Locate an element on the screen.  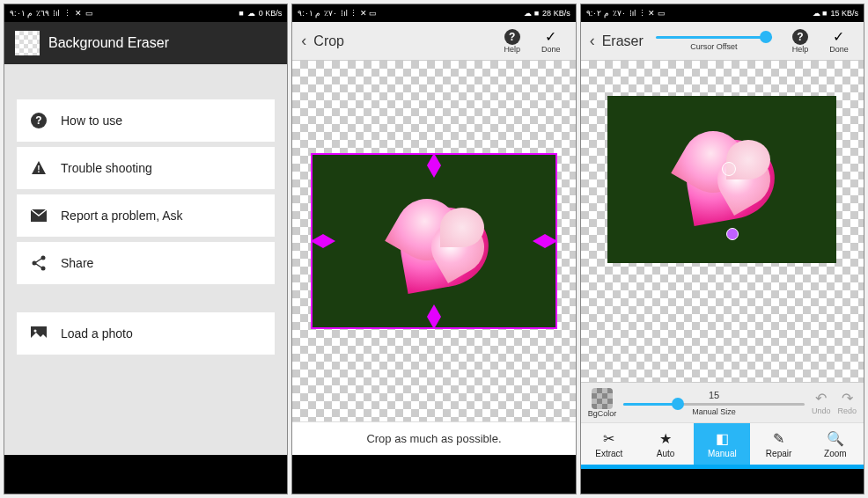
crop-handle-left is located at coordinates (317, 241).